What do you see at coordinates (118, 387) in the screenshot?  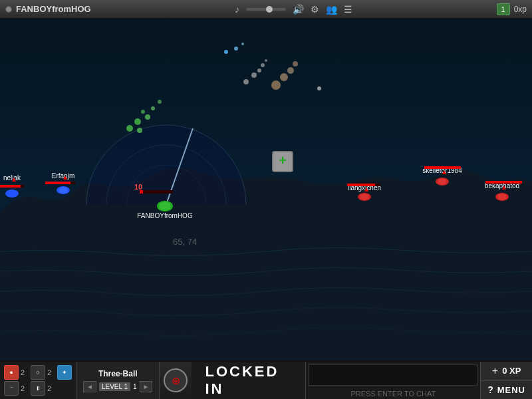 I see `weapon-nav: ◄ LEVEL 1 1 ►` at bounding box center [118, 387].